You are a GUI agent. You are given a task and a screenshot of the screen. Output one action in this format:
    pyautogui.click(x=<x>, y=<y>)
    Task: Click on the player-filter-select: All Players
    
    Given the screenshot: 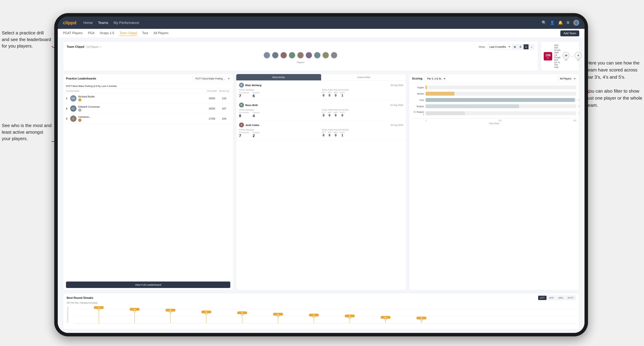 What is the action you would take?
    pyautogui.click(x=567, y=79)
    